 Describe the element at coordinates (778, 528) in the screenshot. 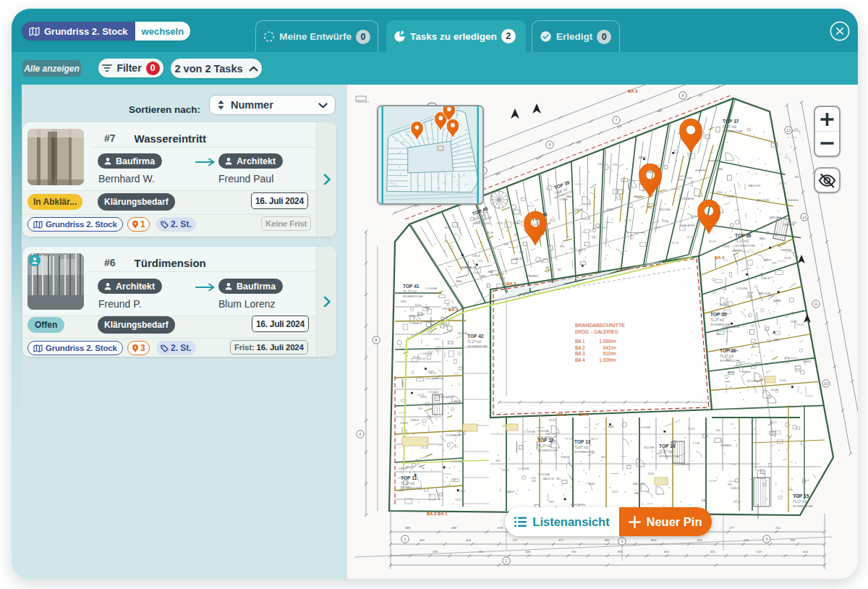

I see `svg-text: 212` at that location.